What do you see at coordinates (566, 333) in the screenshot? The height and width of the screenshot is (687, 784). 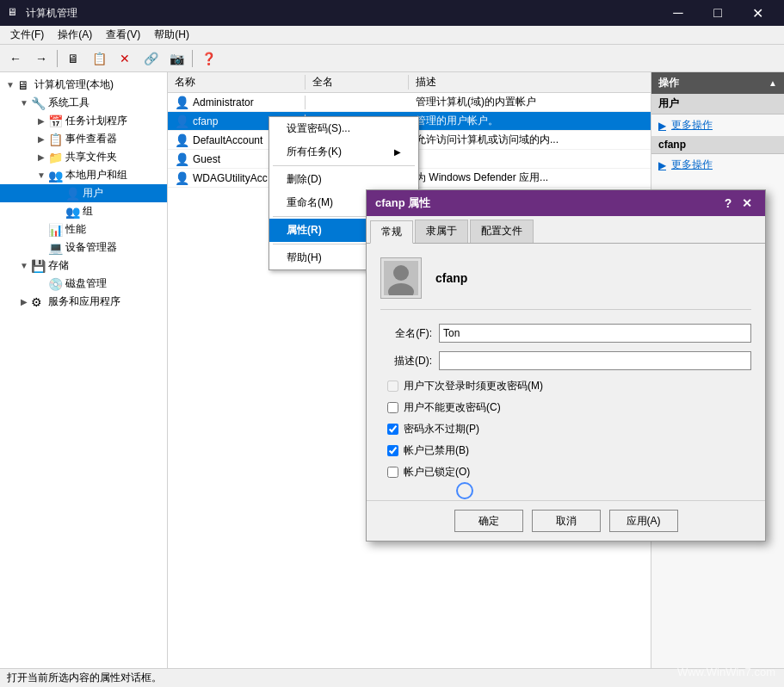 I see `fullname-row: 全名(F):` at bounding box center [566, 333].